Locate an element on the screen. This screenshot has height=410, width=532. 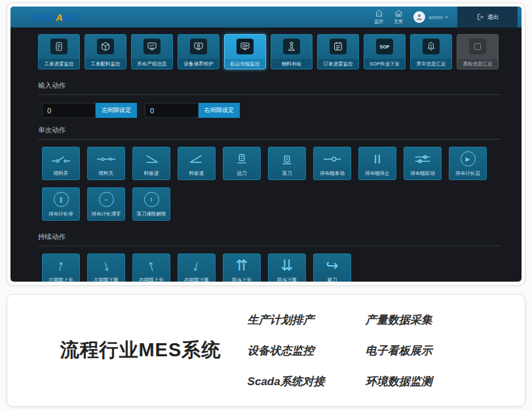
feed-close-icon is located at coordinates (106, 158).